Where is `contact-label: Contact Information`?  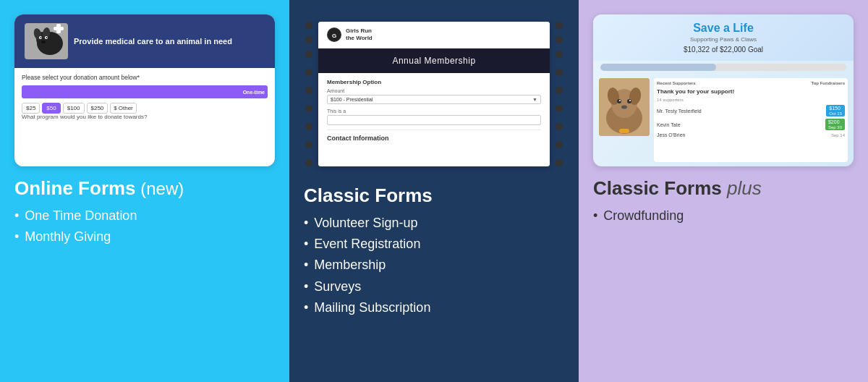 contact-label: Contact Information is located at coordinates (434, 138).